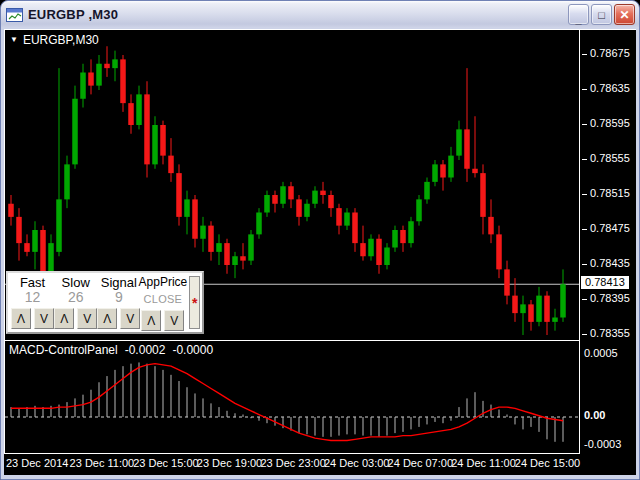 This screenshot has height=480, width=640. Describe the element at coordinates (162, 300) in the screenshot. I see `appprice-value: CLOSE` at that location.